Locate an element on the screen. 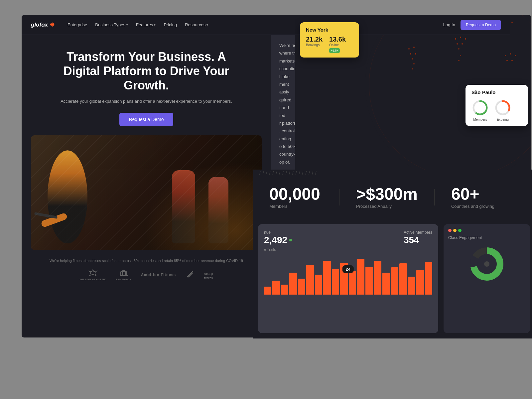  navbar: glofox ❋ Enterprise Business Types▾ Feat… is located at coordinates (266, 25).